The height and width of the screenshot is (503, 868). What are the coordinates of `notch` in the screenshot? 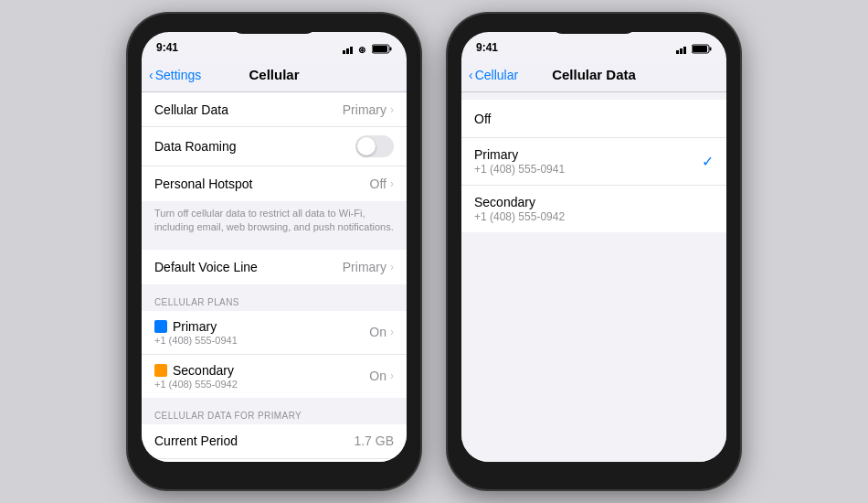 It's located at (274, 24).